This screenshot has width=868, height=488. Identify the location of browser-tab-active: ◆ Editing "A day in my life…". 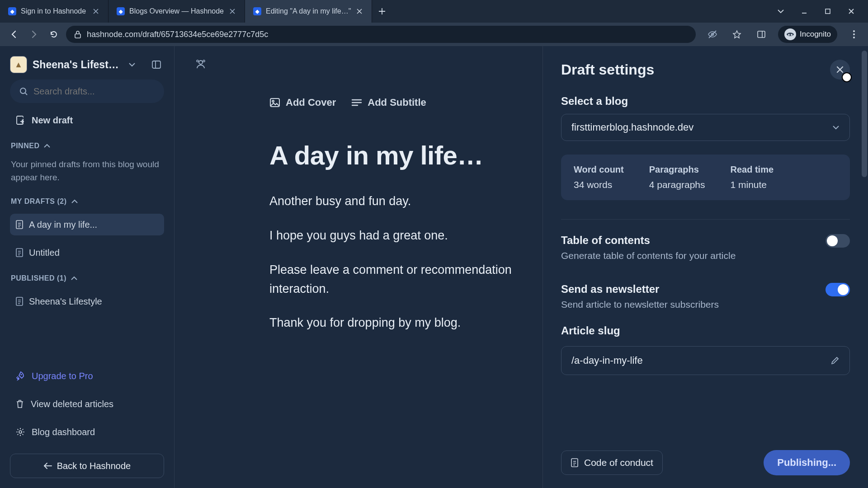
(308, 11).